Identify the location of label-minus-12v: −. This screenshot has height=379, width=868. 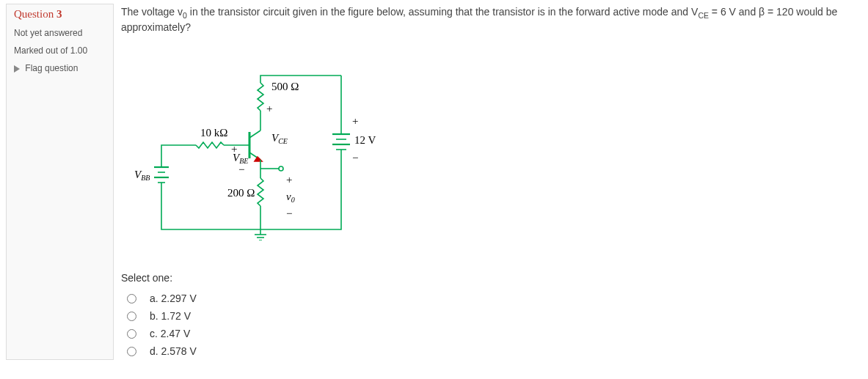
(355, 158).